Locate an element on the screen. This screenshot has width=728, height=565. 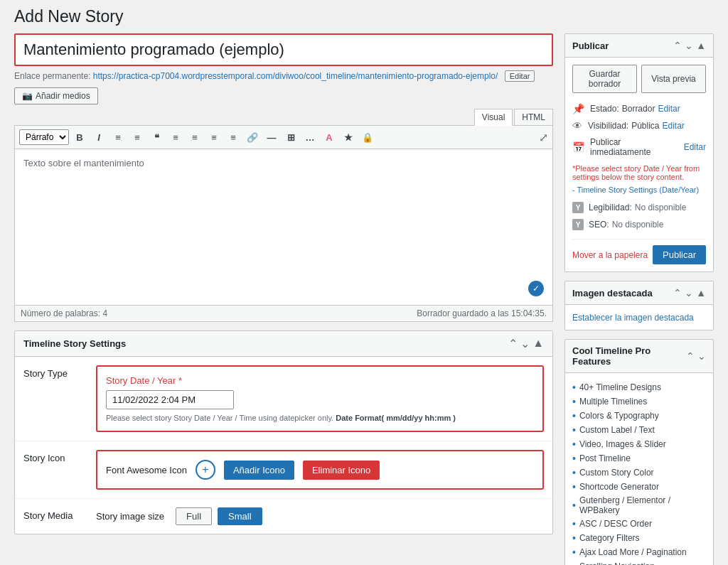
add-media-button: 📷 Añadir medios is located at coordinates (56, 96).